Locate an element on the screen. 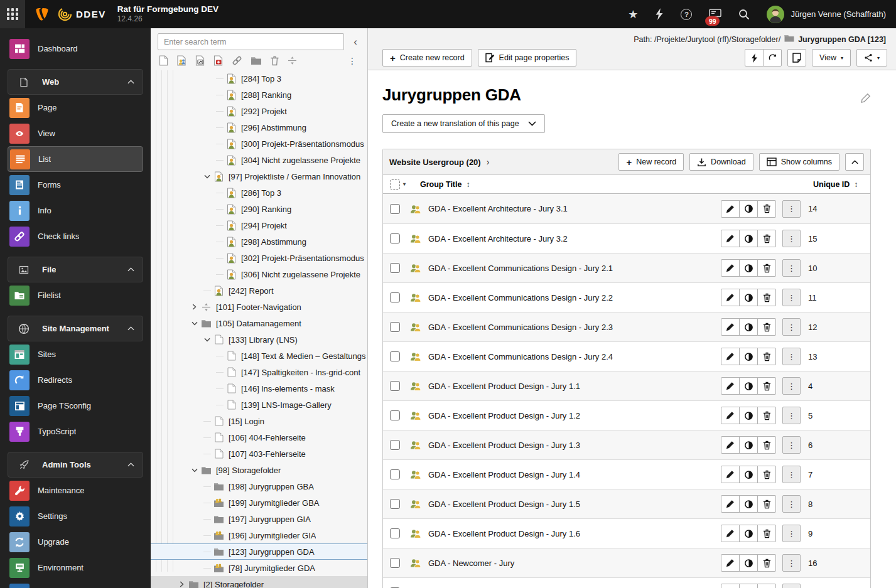 This screenshot has height=588, width=896. view-dropdown-button: View▾ is located at coordinates (831, 58).